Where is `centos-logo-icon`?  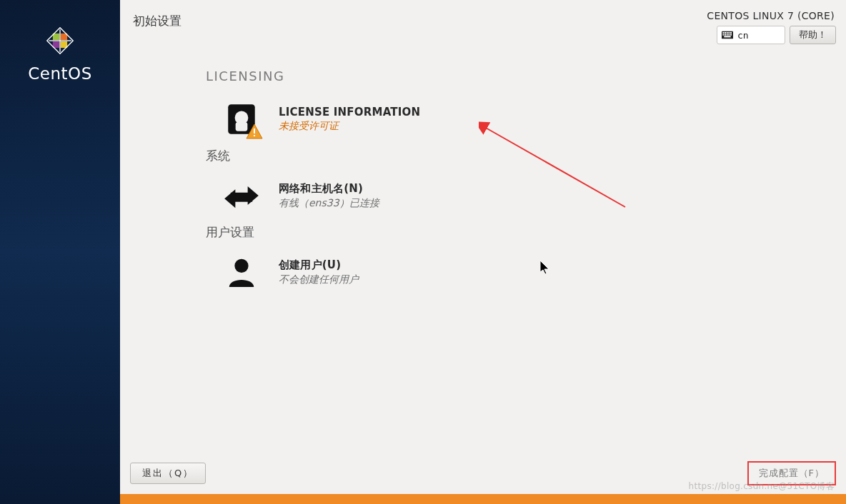 centos-logo-icon is located at coordinates (60, 41).